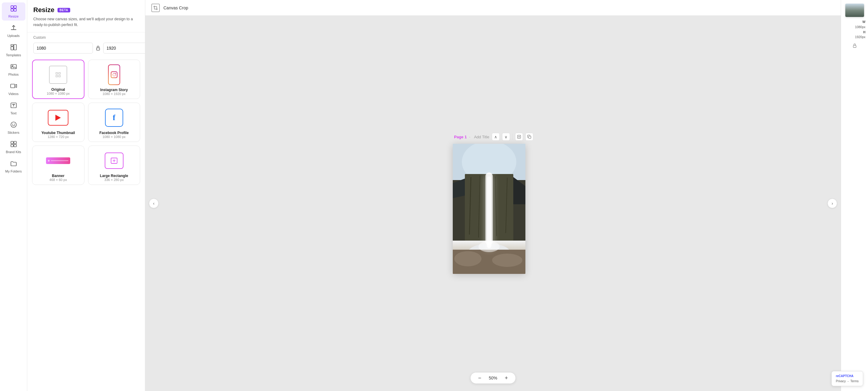 The image size is (868, 391). Describe the element at coordinates (58, 122) in the screenshot. I see `resize-card-youtube-thumbnail: Youtube Thumbnail 1280 × 720 px` at that location.